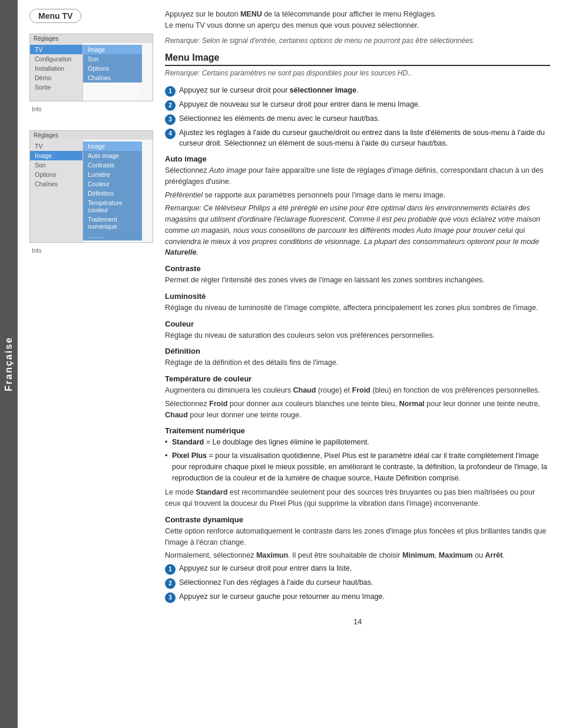 The width and height of the screenshot is (562, 728). I want to click on menu-item-tv-1: TV, so click(57, 50).